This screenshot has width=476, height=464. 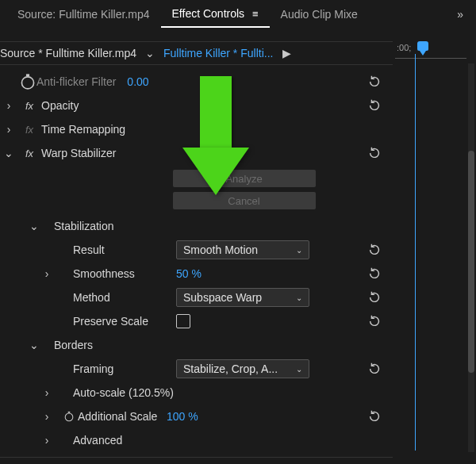 I want to click on warp-label: Warp Stabilizer, so click(x=79, y=153).